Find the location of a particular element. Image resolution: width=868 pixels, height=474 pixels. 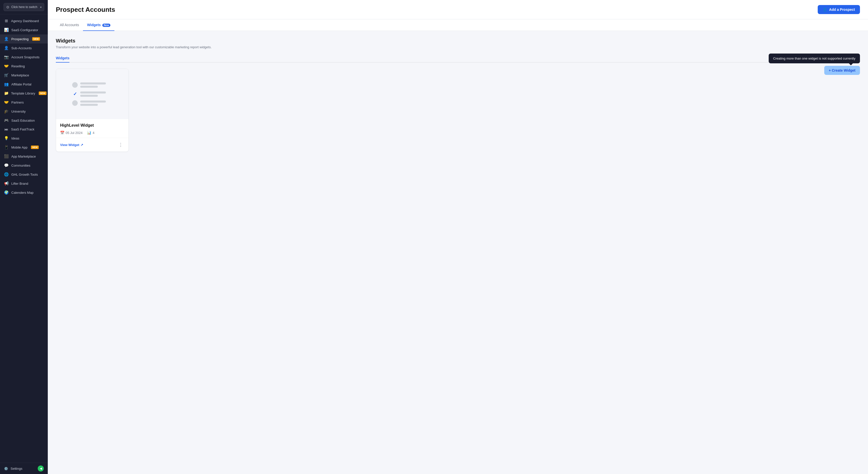

tooltip-text: Creating more than one widget is not sup… is located at coordinates (814, 59).